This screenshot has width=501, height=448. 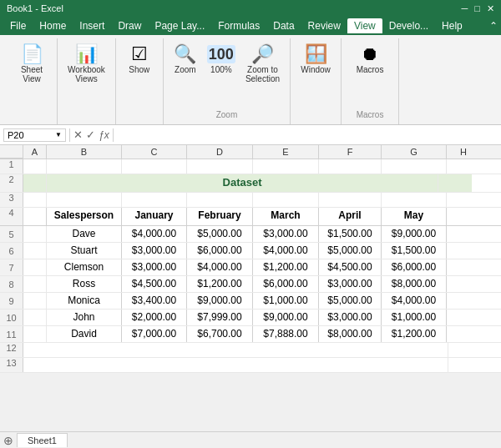 What do you see at coordinates (78, 135) in the screenshot?
I see `cancel-formula-icon: ✕` at bounding box center [78, 135].